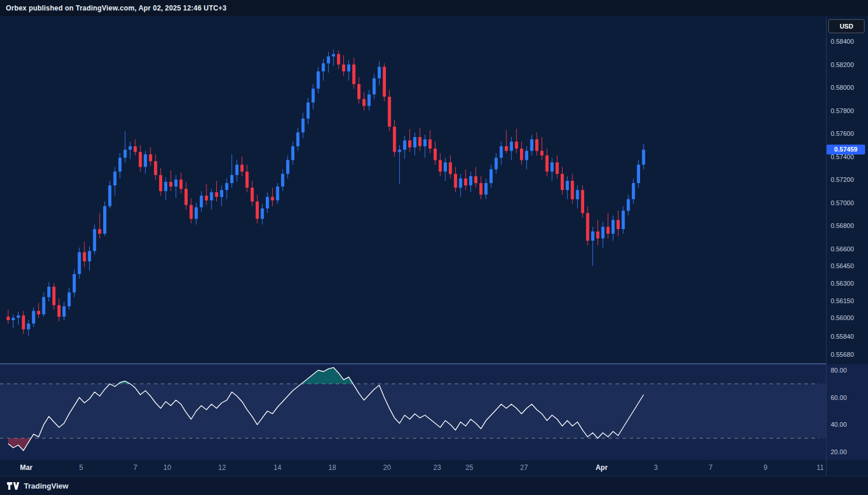  What do you see at coordinates (842, 180) in the screenshot?
I see `price-axis-label: 0.57200` at bounding box center [842, 180].